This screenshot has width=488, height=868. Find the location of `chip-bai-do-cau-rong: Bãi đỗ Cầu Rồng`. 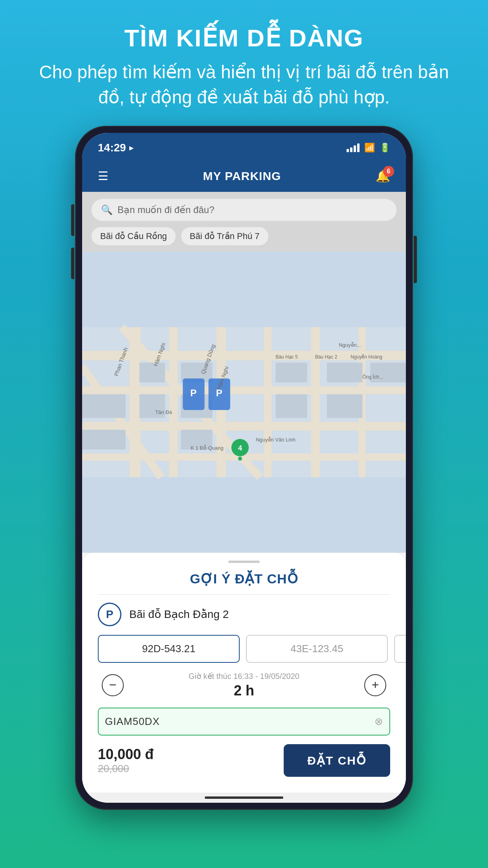

chip-bai-do-cau-rong: Bãi đỗ Cầu Rồng is located at coordinates (134, 236).